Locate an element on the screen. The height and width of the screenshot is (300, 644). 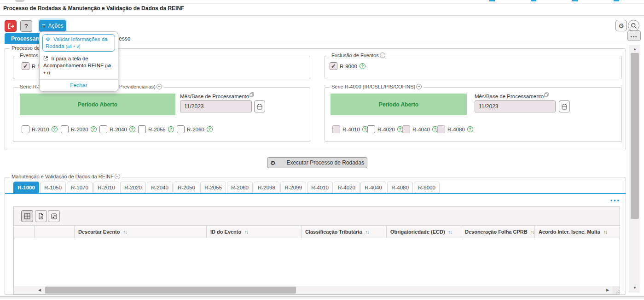
tab-r1050: R-1050 is located at coordinates (53, 187).